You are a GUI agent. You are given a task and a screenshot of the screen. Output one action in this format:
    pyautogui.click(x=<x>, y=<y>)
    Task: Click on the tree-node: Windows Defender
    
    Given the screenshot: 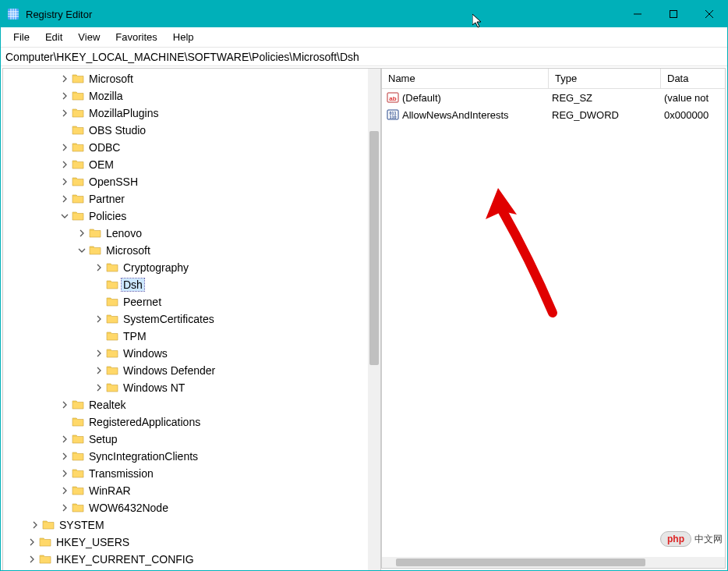 What is the action you would take?
    pyautogui.click(x=192, y=371)
    